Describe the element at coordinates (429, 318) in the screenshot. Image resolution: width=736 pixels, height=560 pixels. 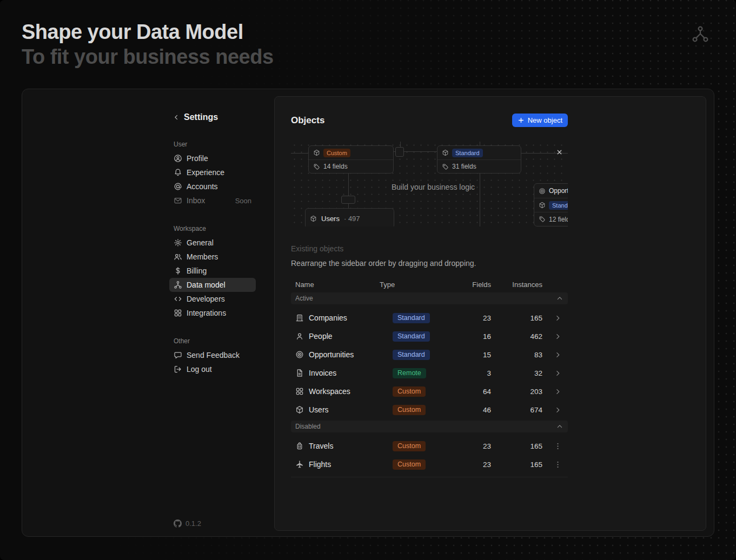
I see `object-row-companies: Companies Standard 23 165` at that location.